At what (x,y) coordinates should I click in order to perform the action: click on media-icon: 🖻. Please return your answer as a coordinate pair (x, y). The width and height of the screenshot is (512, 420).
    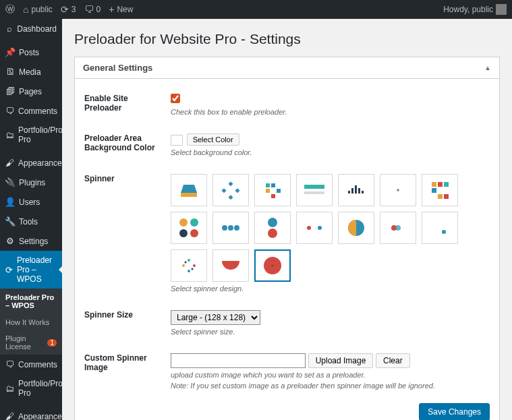
    Looking at the image, I should click on (10, 71).